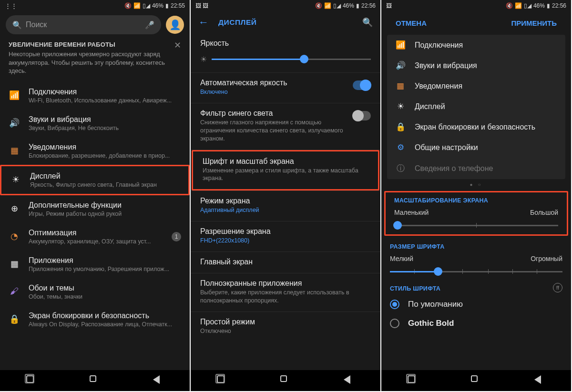  Describe the element at coordinates (389, 6) in the screenshot. I see `screenshot-icon: 🖼` at that location.